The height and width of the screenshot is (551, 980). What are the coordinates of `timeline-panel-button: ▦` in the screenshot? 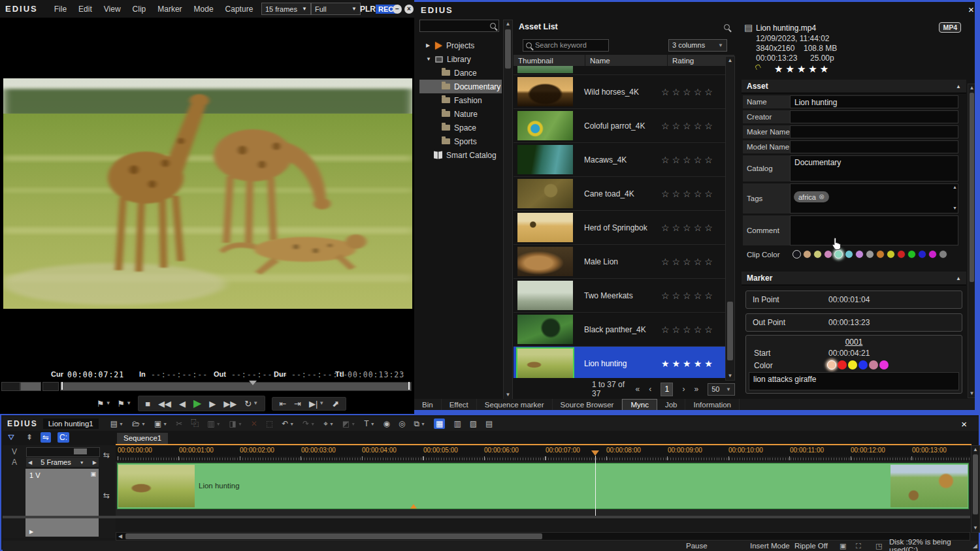 It's located at (439, 424).